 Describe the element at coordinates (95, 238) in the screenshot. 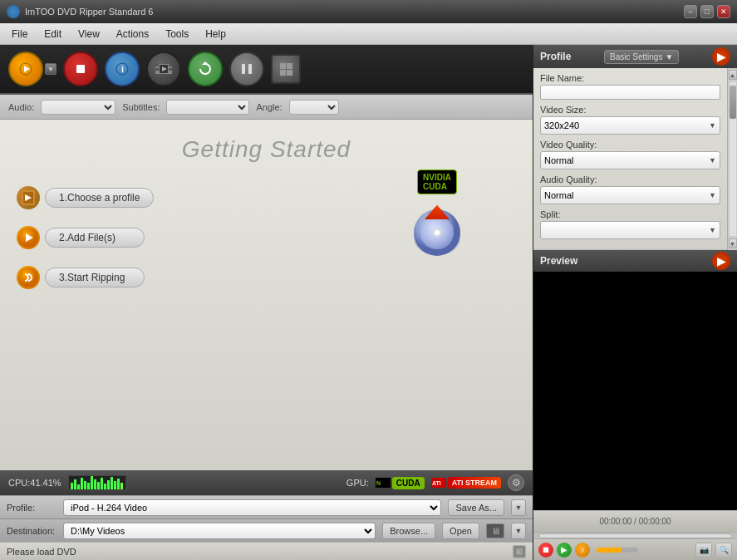

I see `step2-label: 2.Add File(s)` at that location.